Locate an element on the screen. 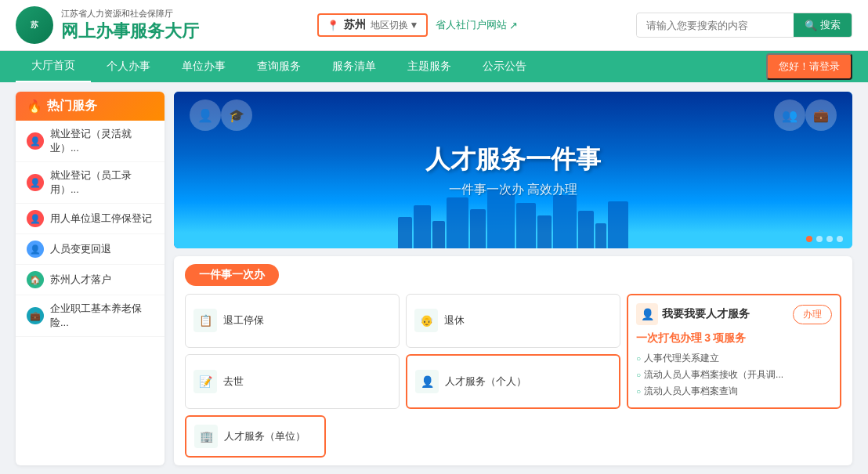 The height and width of the screenshot is (474, 868). nav-item-unit: 单位办事 is located at coordinates (204, 67).